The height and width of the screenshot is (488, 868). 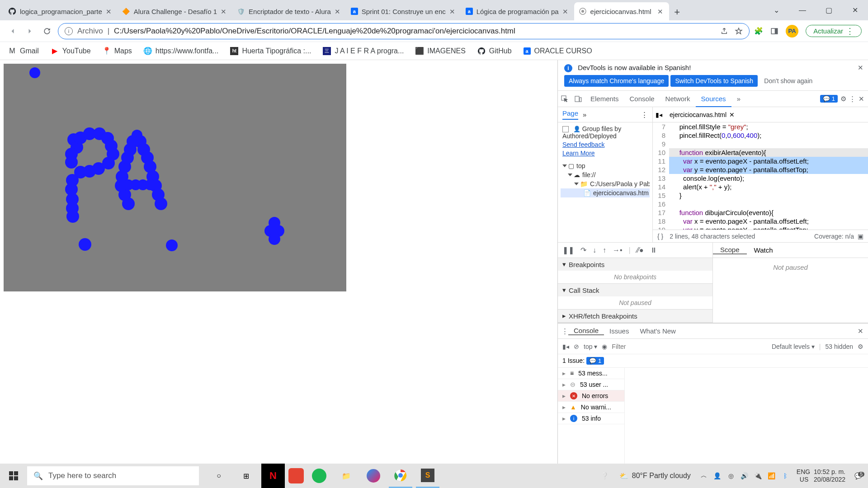 What do you see at coordinates (363, 51) in the screenshot?
I see `bookmark-jaiefra: 三J A I E F R A progra...` at bounding box center [363, 51].